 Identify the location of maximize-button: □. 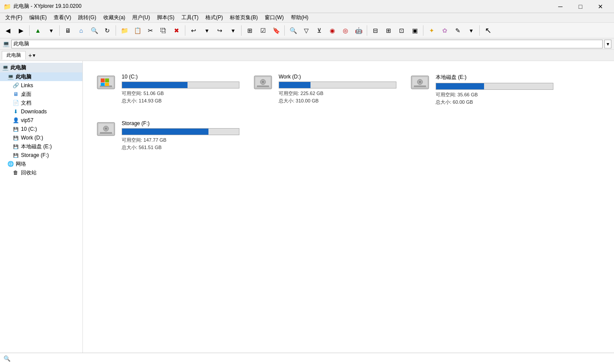
(580, 7).